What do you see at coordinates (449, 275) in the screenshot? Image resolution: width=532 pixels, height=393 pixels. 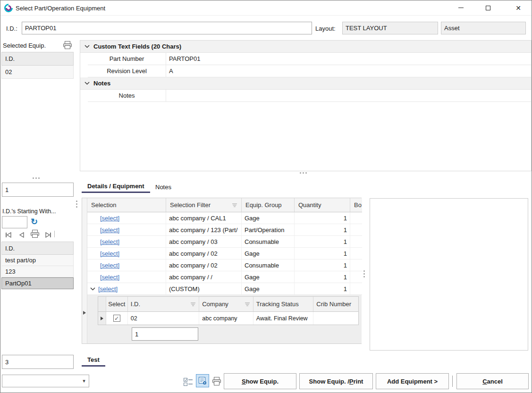 I see `preview-panel` at bounding box center [449, 275].